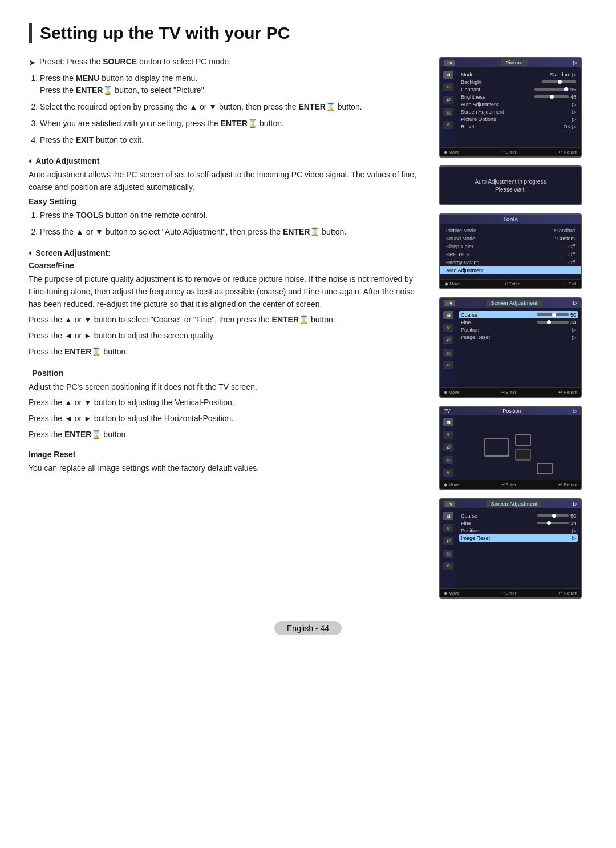  I want to click on screen-adj-sidebar-2: 🖼 ⚙ 🔊 📺 ⚙, so click(448, 548).